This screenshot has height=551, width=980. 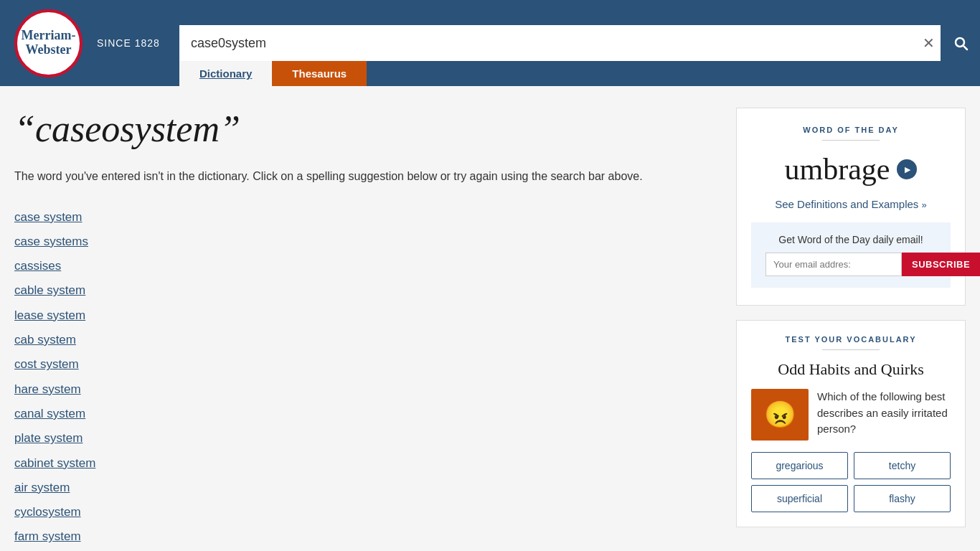 What do you see at coordinates (838, 169) in the screenshot?
I see `wotd-word-text: umbrage` at bounding box center [838, 169].